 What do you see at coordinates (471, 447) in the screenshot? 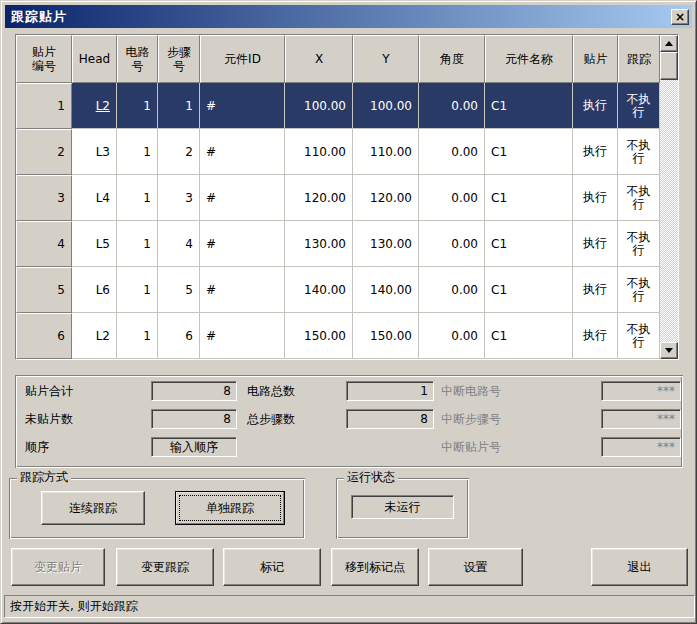
I see `interrupt-patch-label: 中断贴片号` at bounding box center [471, 447].